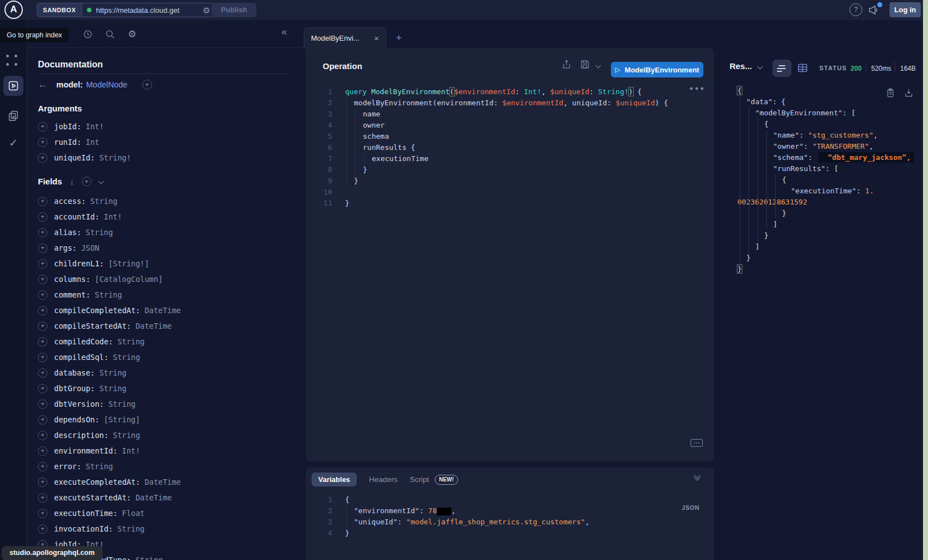 Image resolution: width=928 pixels, height=560 pixels. I want to click on save-icon, so click(585, 65).